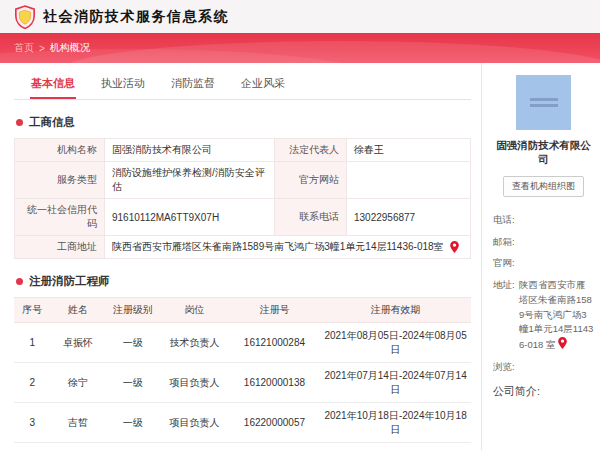  I want to click on breadcrumb-home-link: 首页, so click(24, 48).